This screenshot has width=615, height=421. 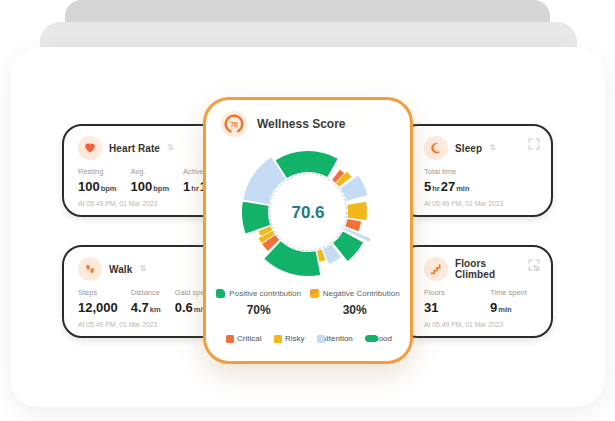 What do you see at coordinates (244, 338) in the screenshot?
I see `legend-critical: Critical` at bounding box center [244, 338].